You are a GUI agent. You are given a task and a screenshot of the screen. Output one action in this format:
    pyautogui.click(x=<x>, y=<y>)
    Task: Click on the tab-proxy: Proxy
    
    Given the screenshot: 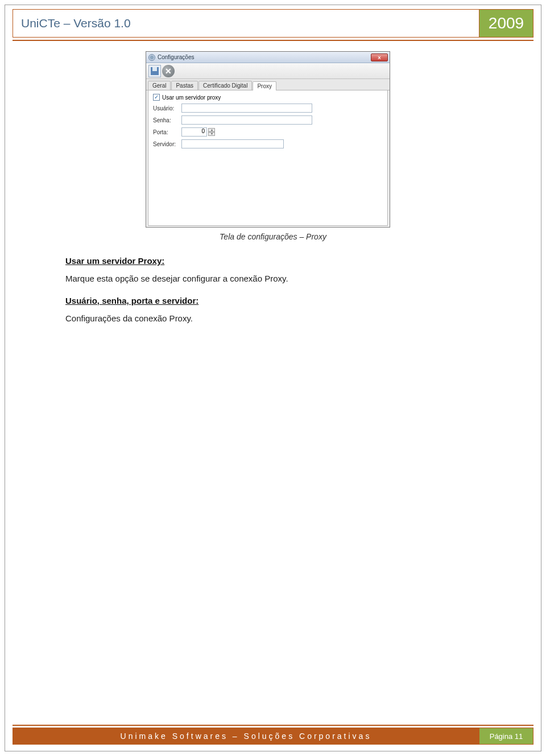 What is the action you would take?
    pyautogui.click(x=264, y=86)
    